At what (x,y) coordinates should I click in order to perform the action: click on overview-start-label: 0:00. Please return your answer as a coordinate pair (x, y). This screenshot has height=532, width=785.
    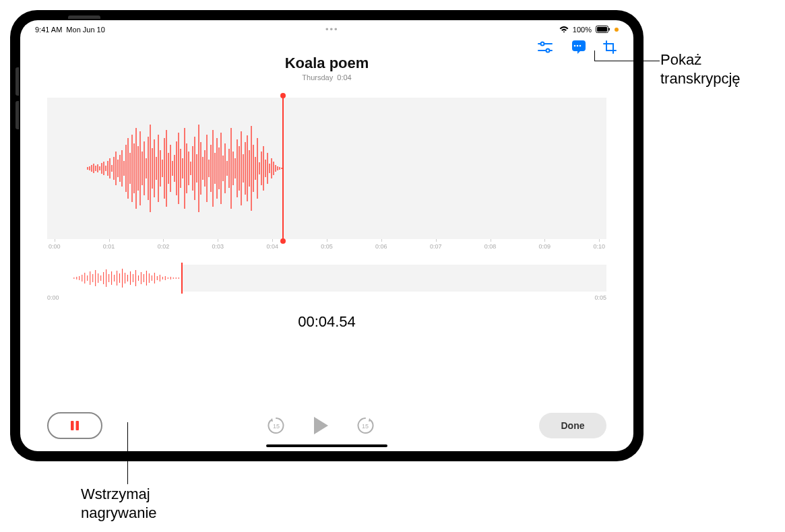
    Looking at the image, I should click on (53, 298).